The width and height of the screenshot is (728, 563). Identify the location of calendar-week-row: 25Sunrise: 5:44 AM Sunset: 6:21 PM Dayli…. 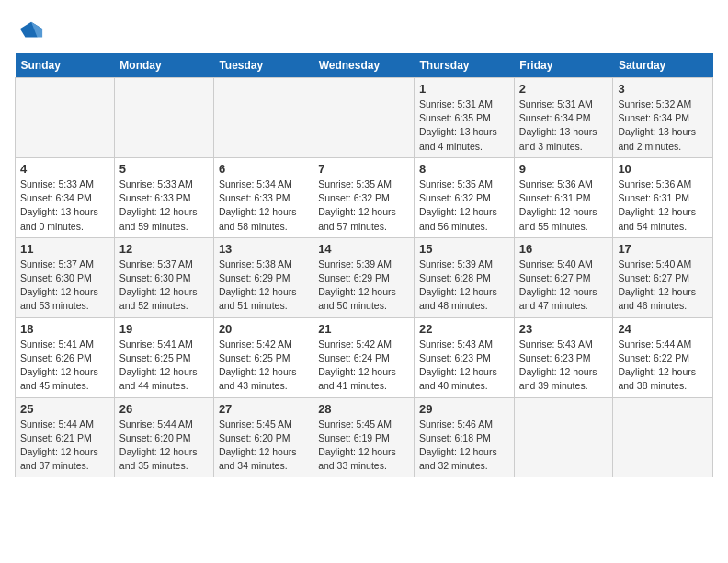
(364, 438).